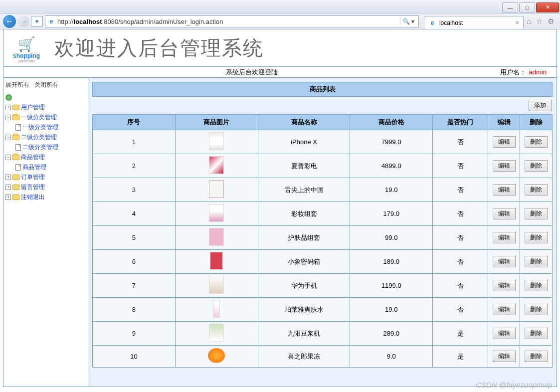 This screenshot has width=560, height=392. I want to click on tree-node-label: 用户管理, so click(33, 108).